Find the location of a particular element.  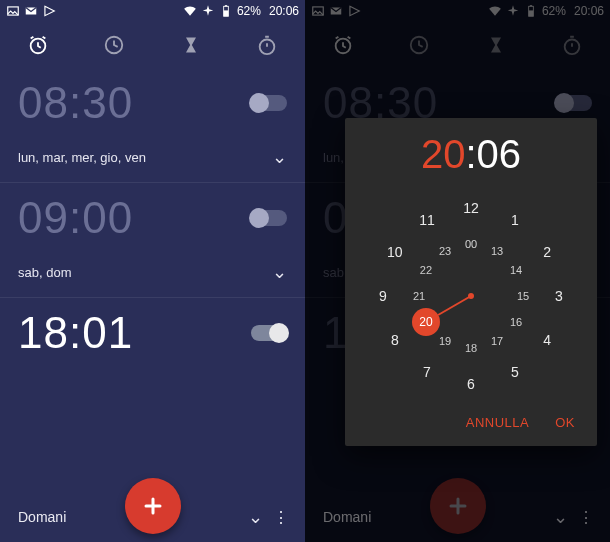

clock-hour-15: 15 is located at coordinates (523, 296).